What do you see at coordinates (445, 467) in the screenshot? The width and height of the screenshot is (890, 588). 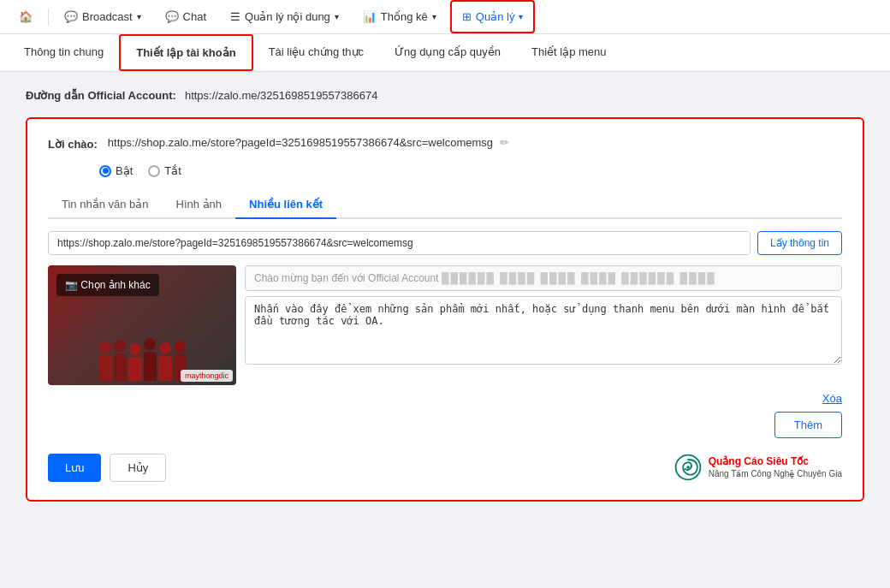 I see `action-row: Lưu Hủy Quảng Cáo Siêu Tốc Nâng Tầm Công…` at bounding box center [445, 467].